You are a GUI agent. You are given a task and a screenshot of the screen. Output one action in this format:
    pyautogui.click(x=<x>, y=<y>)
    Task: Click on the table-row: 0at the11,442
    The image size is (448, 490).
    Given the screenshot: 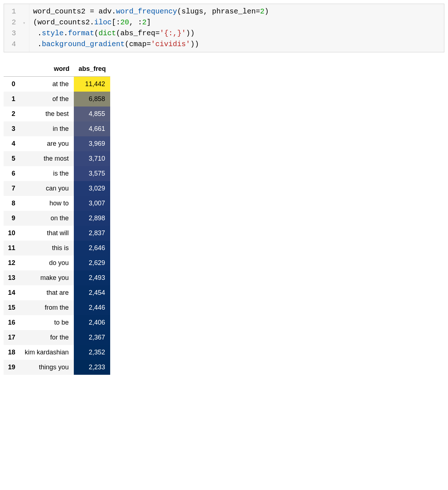 What is the action you would take?
    pyautogui.click(x=57, y=84)
    